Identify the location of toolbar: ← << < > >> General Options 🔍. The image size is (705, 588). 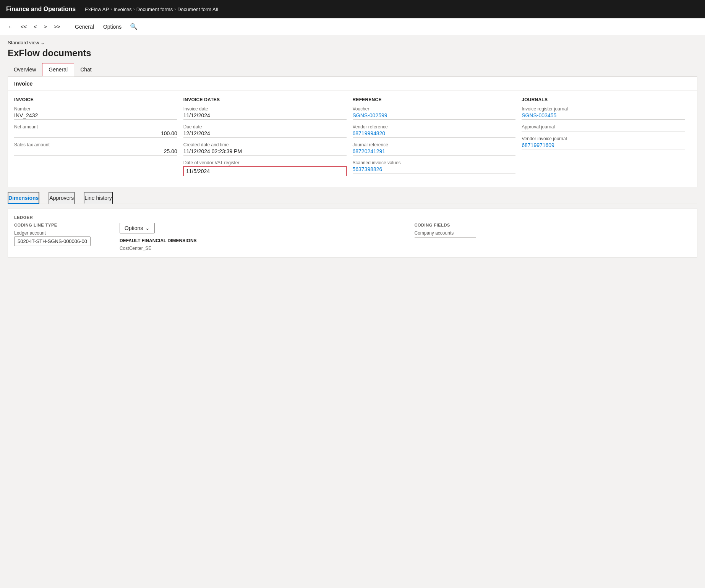
(352, 27).